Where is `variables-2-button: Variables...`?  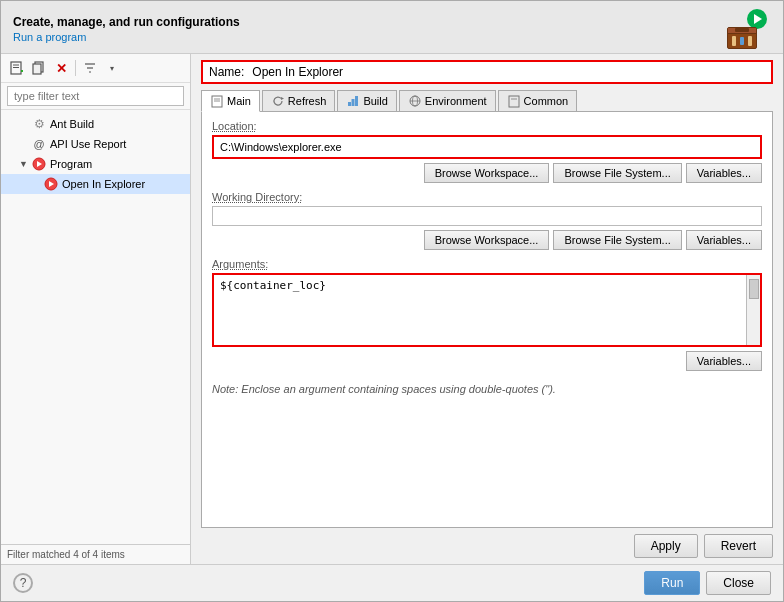 variables-2-button: Variables... is located at coordinates (724, 240).